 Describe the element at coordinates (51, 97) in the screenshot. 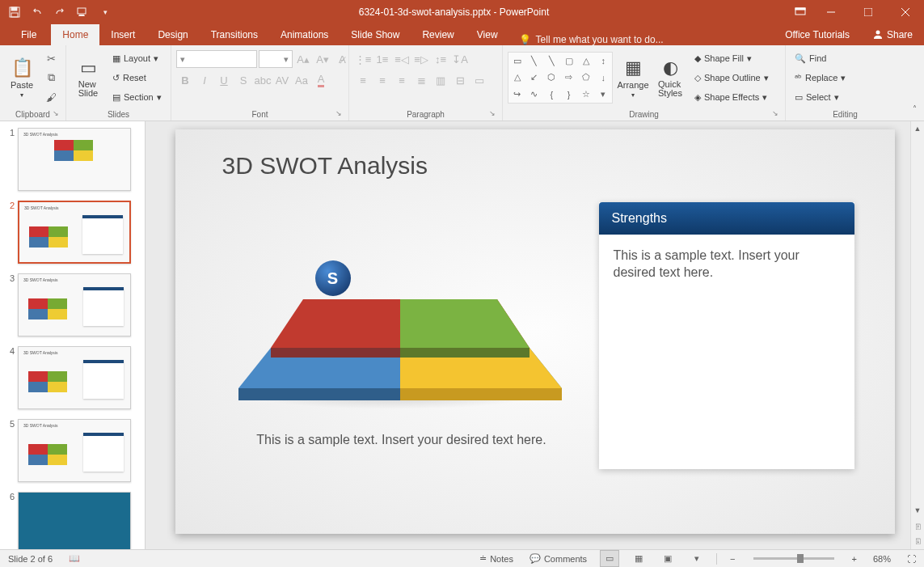

I see `format-painter-button: 🖌` at that location.